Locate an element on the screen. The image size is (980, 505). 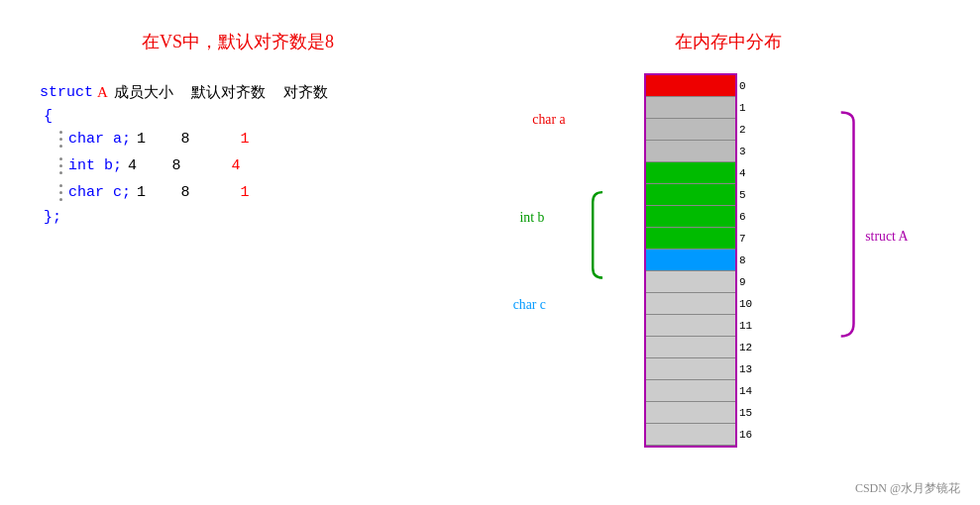
mem-index-6: 6 is located at coordinates (749, 217).